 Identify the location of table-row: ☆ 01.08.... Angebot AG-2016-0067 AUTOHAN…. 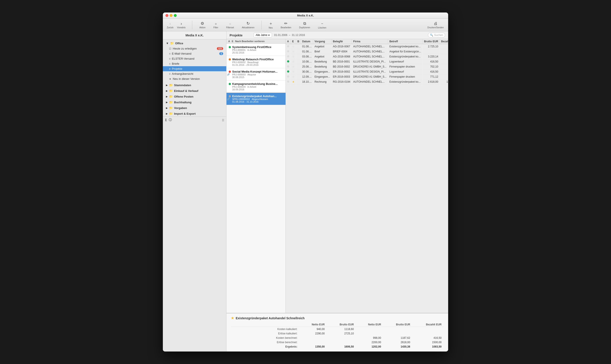
(367, 47).